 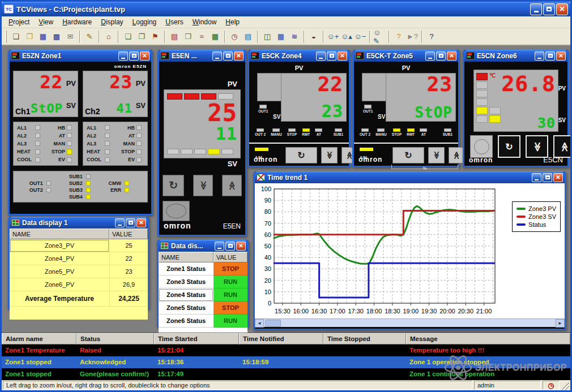 What do you see at coordinates (112, 22) in the screenshot?
I see `menu-display: Display` at bounding box center [112, 22].